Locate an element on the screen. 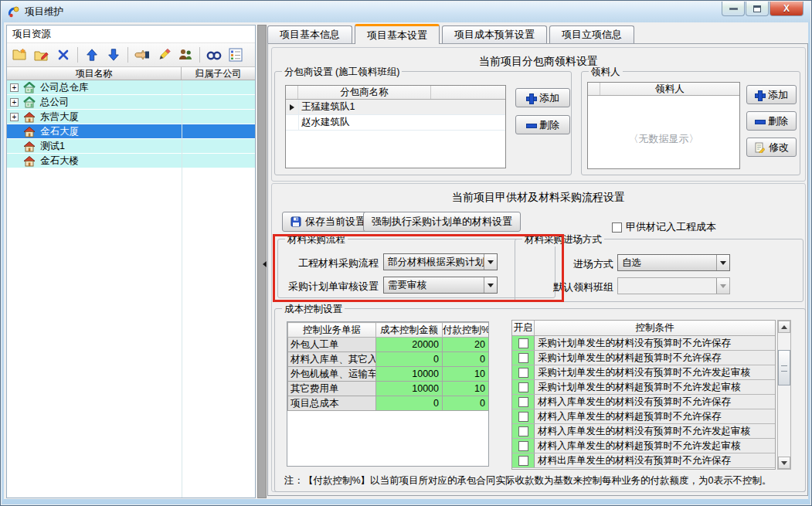 The width and height of the screenshot is (812, 506). conditions-scrollbar is located at coordinates (784, 395).